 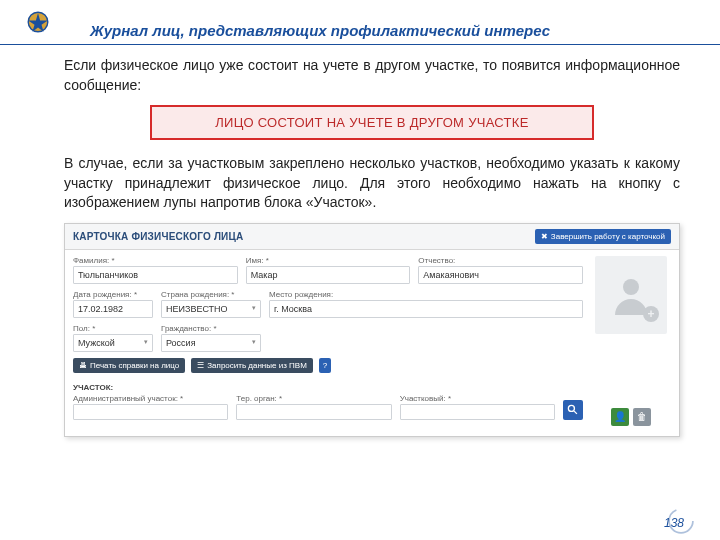 I want to click on intro-paragraph-2: В случае, если за участковым закреплено …, so click(x=372, y=184).